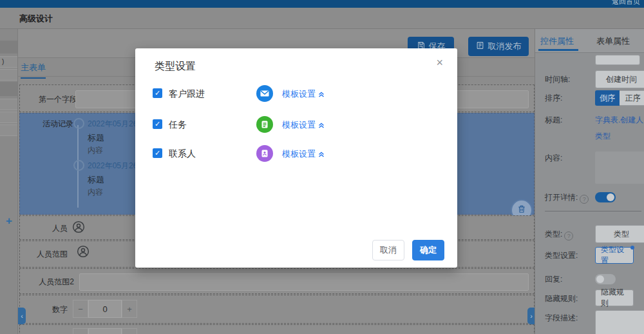 The height and width of the screenshot is (334, 644). Describe the element at coordinates (620, 98) in the screenshot. I see `sort-segmented-control: 倒序 正序` at that location.